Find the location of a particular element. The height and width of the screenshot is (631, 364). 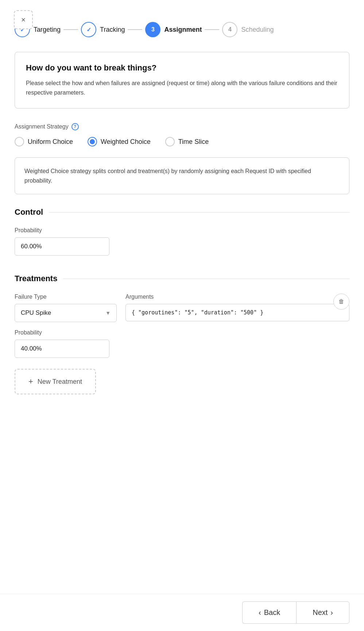

info-box-title: How do you want to break things? is located at coordinates (182, 68).